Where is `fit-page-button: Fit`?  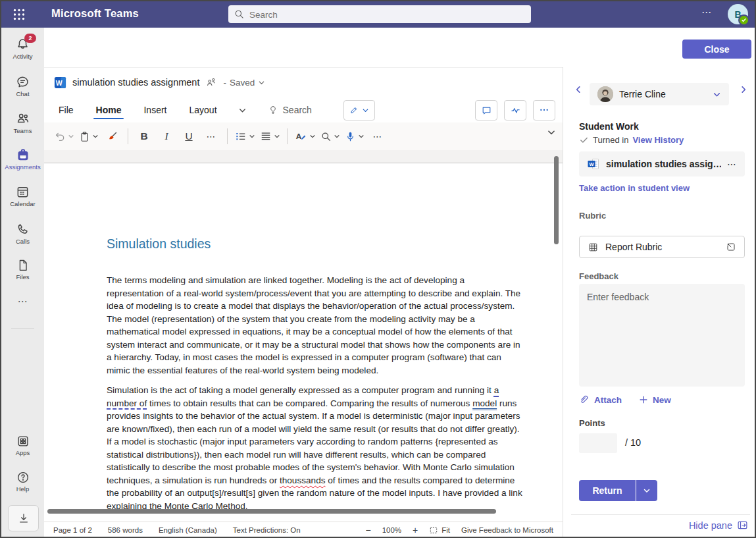
fit-page-button: Fit is located at coordinates (440, 530).